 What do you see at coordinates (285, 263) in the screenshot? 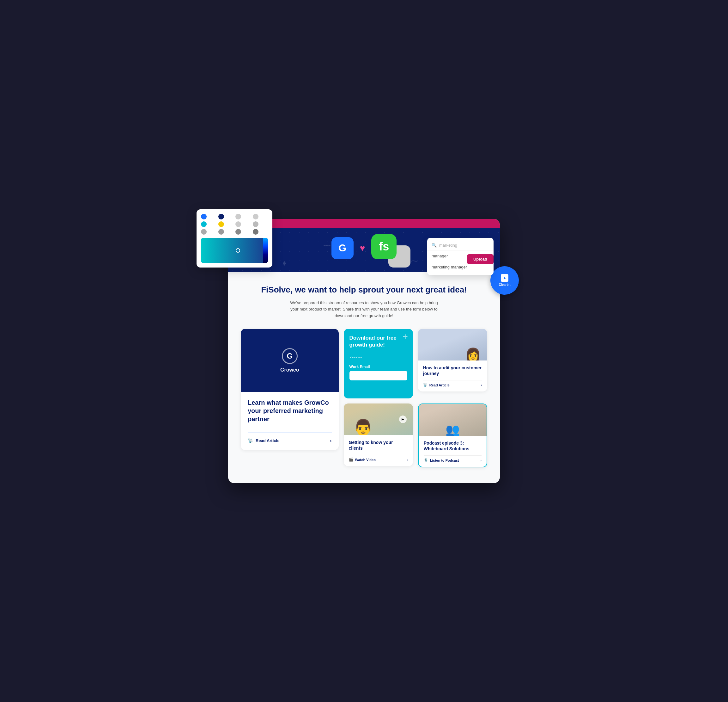
I see `deco-symbol-2: ♦` at bounding box center [285, 263].